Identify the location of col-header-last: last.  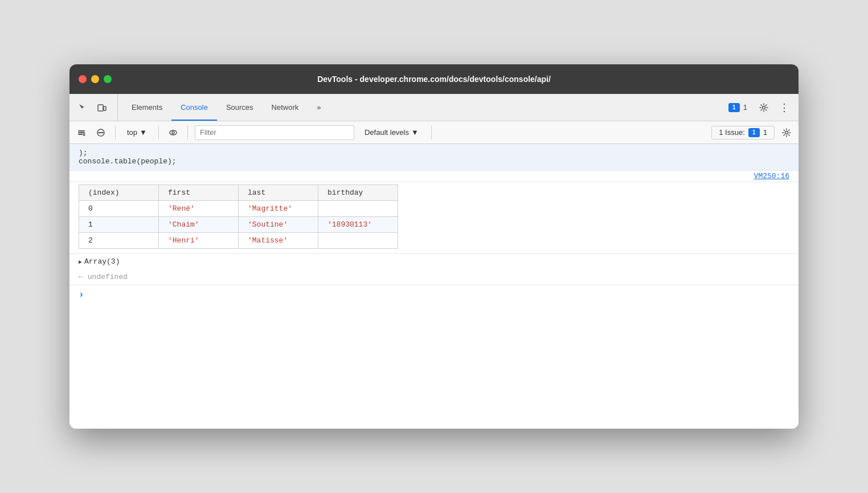
(279, 193).